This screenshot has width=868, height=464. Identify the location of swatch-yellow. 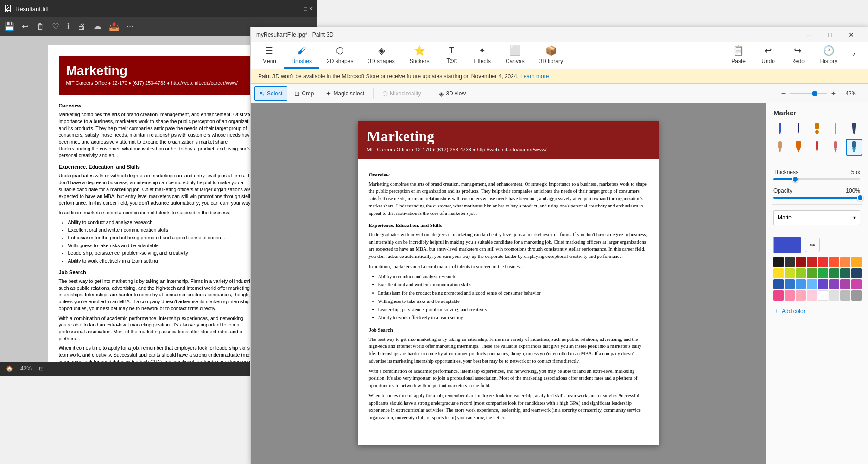
(779, 273).